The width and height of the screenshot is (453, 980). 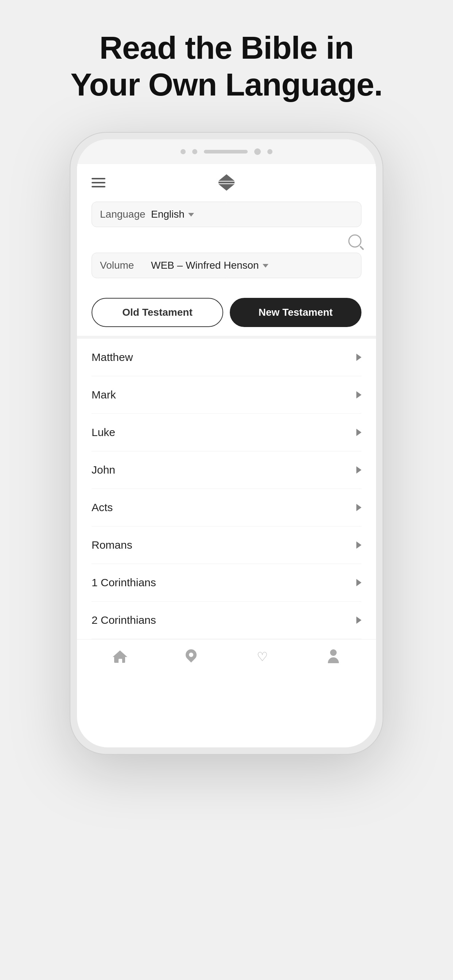 I want to click on camera-dot-left, so click(x=183, y=151).